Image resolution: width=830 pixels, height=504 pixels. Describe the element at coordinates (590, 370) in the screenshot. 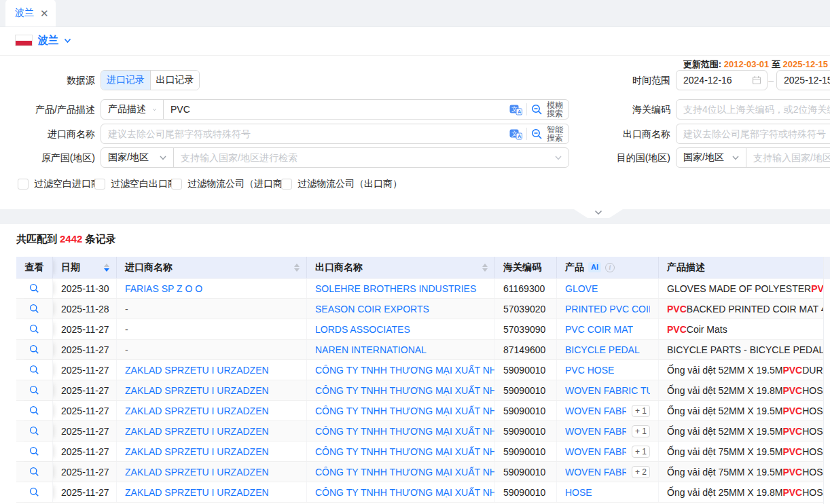

I see `product-link: PVC HOSE` at that location.